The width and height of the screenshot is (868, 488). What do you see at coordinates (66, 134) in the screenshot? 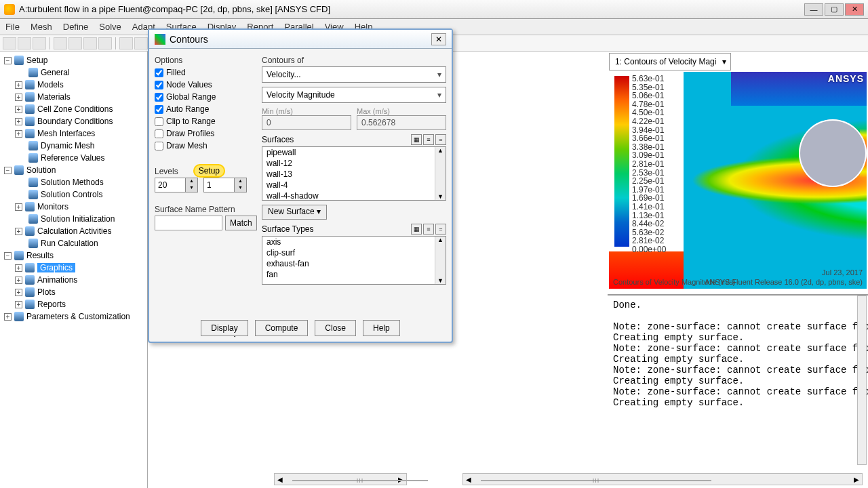
I see `tree-item: Mesh Interfaces` at bounding box center [66, 134].